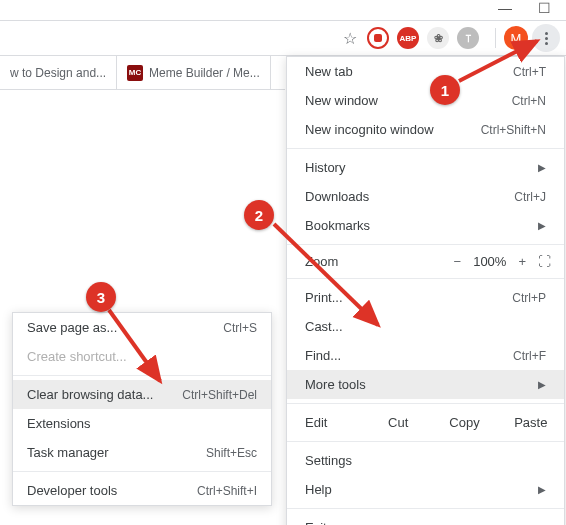 Image resolution: width=566 pixels, height=525 pixels. Describe the element at coordinates (505, 9) in the screenshot. I see `minimize-button: —` at that location.